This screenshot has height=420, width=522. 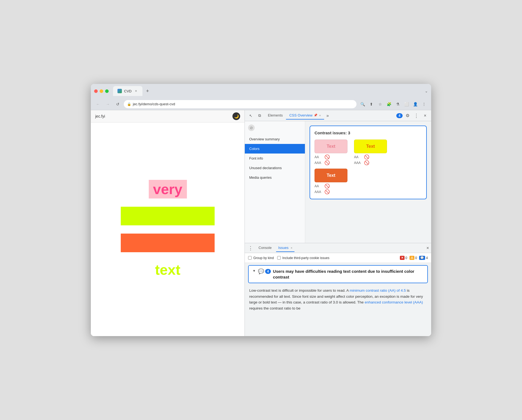 What do you see at coordinates (236, 116) in the screenshot?
I see `dark-mode-button: 🌙` at bounding box center [236, 116].